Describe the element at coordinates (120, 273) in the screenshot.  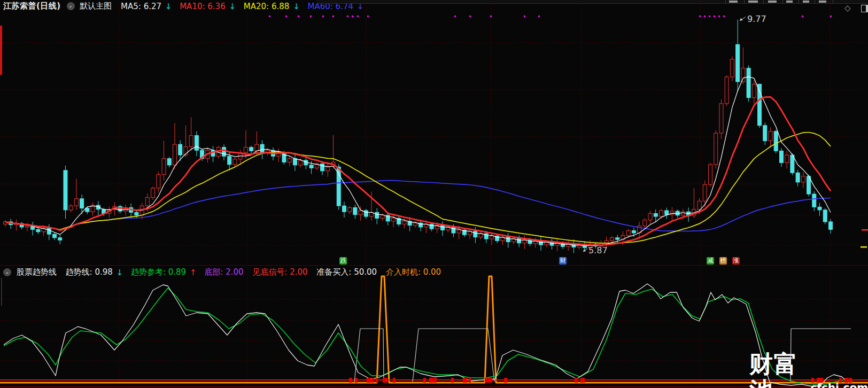
I see `trendline-arrow-icon: ↓` at that location.